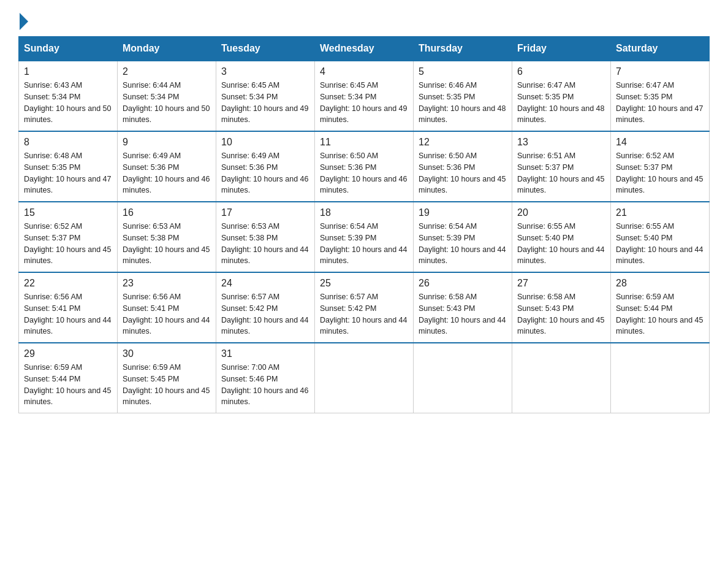  Describe the element at coordinates (561, 173) in the screenshot. I see `day-info: Sunrise: 6:51 AM Sunset: 5:37 PM Dayligh…` at that location.